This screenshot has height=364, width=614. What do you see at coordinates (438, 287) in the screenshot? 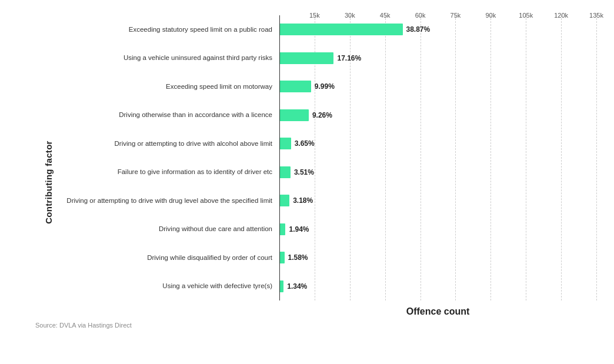
I see `bar-track: 1.34%` at bounding box center [438, 287].